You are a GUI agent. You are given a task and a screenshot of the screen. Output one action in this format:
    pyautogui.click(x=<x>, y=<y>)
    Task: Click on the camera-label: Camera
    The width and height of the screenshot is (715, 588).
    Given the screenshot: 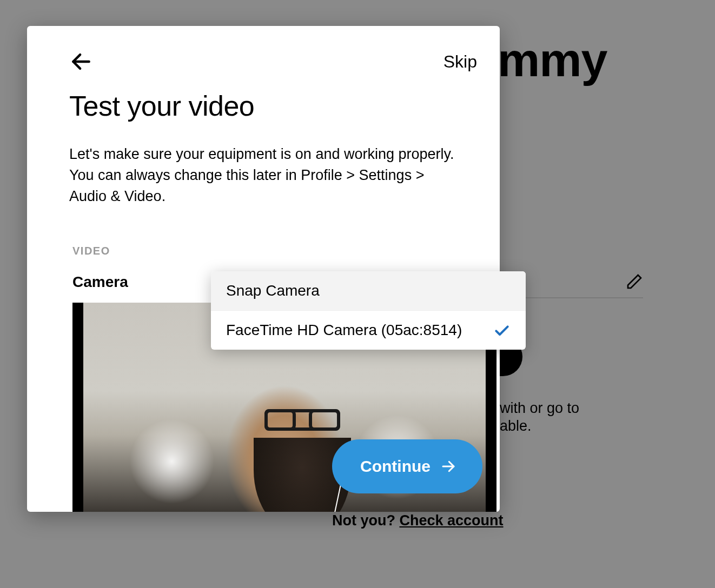 What is the action you would take?
    pyautogui.click(x=101, y=282)
    